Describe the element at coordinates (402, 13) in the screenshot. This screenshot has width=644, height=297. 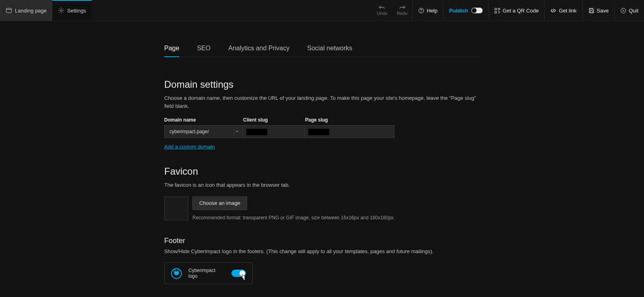
I see `redo-label: Redo` at that location.